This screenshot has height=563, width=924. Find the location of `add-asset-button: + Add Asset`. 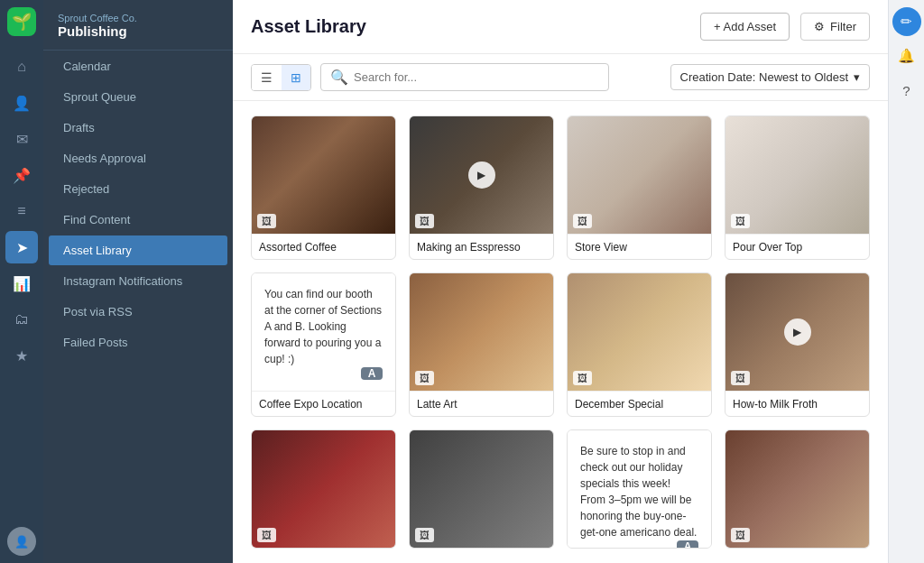

add-asset-button: + Add Asset is located at coordinates (745, 27).